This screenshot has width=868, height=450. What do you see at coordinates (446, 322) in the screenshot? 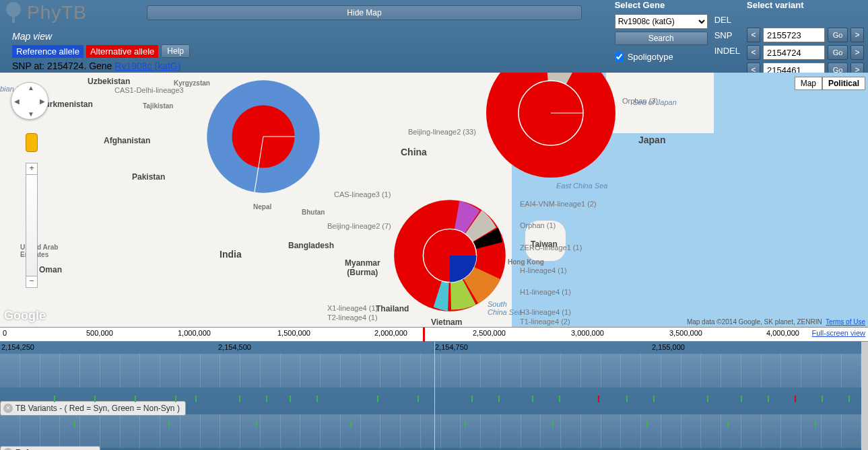
I see `country-vietnam: Vietnam` at bounding box center [446, 322].